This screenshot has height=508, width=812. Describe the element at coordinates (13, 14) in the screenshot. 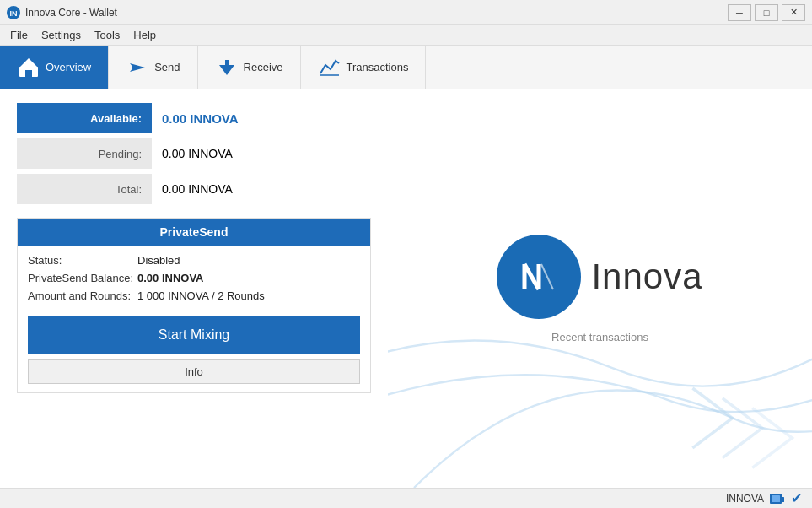

I see `svg-text: IN` at that location.